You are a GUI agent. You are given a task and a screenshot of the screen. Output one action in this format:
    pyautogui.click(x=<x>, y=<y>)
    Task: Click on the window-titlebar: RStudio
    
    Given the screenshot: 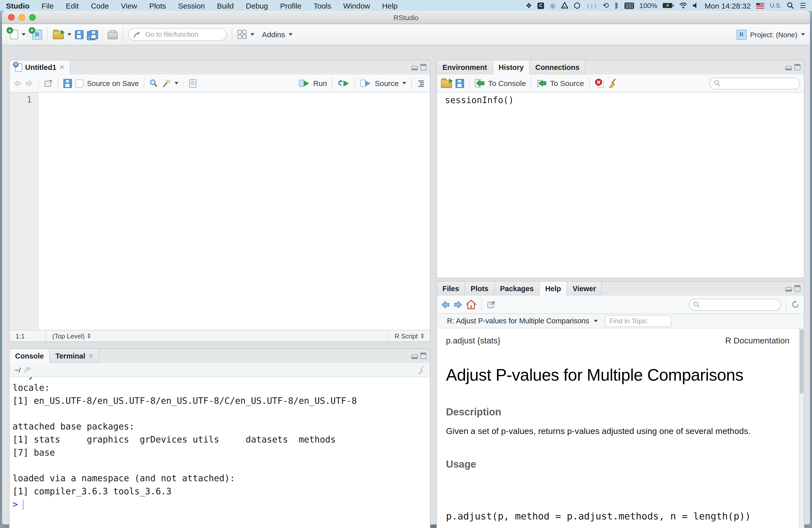 What is the action you would take?
    pyautogui.click(x=406, y=18)
    